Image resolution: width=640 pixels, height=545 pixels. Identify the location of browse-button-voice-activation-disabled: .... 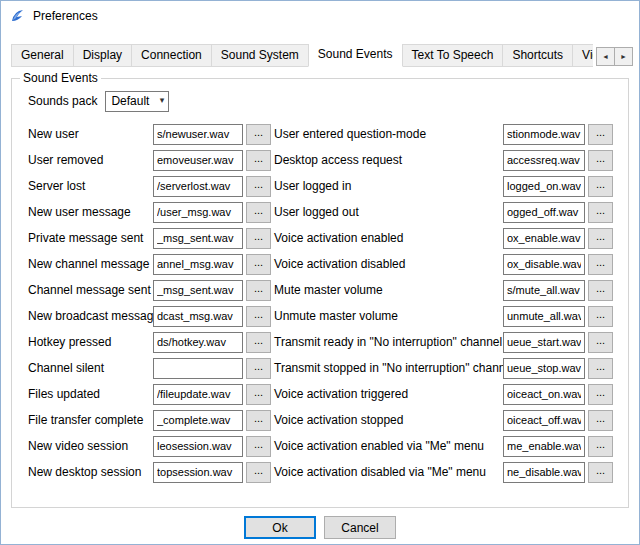
(600, 264).